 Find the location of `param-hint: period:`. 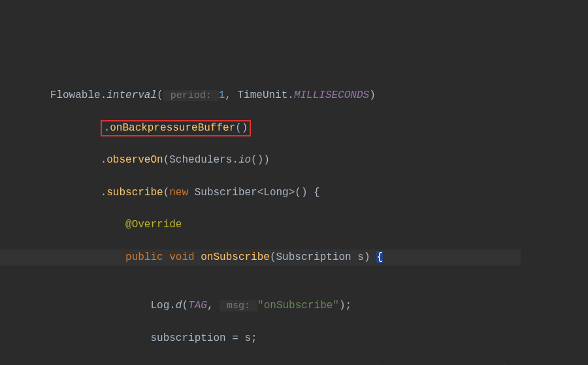

param-hint: period: is located at coordinates (191, 95).